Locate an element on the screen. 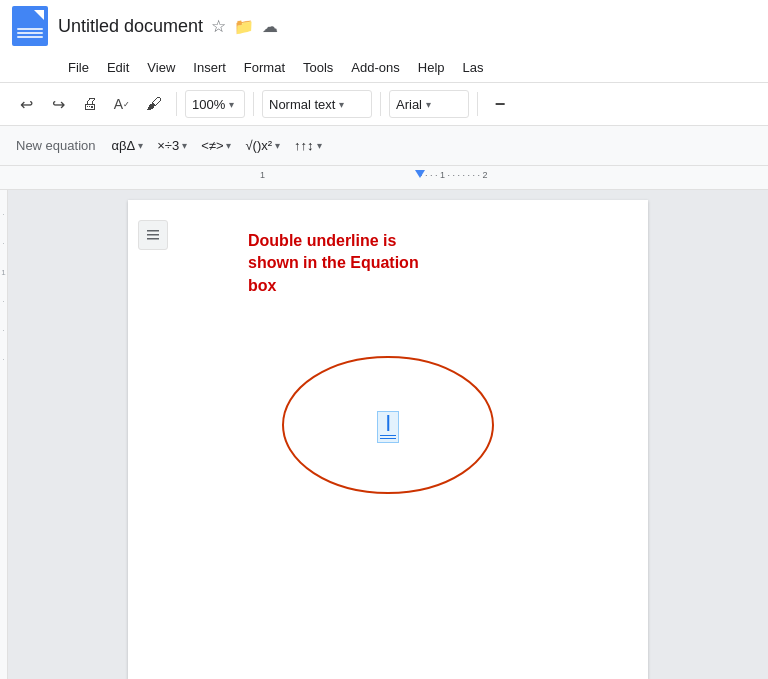  star-icon: ☆ is located at coordinates (218, 26).